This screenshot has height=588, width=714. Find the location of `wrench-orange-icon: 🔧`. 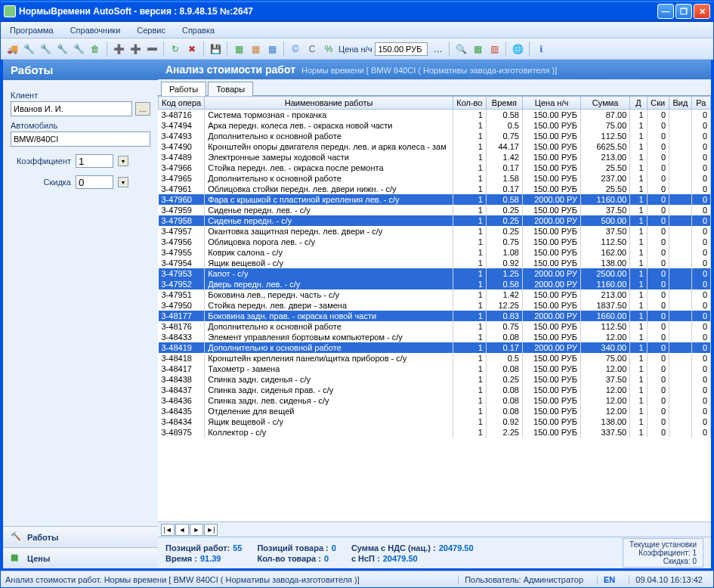

wrench-orange-icon: 🔧 is located at coordinates (62, 49).